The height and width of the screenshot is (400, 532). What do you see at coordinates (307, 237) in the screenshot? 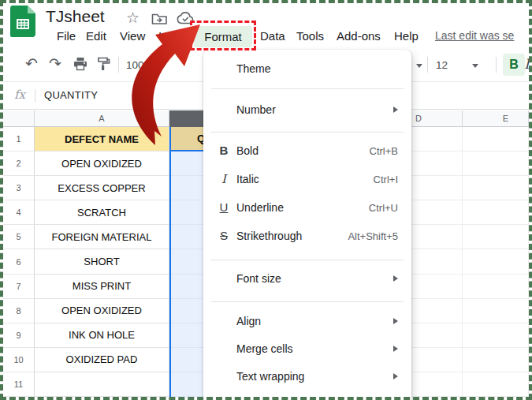
I see `menu-item-strikethrough: S Strikethrough Alt+Shift+5` at bounding box center [307, 237].